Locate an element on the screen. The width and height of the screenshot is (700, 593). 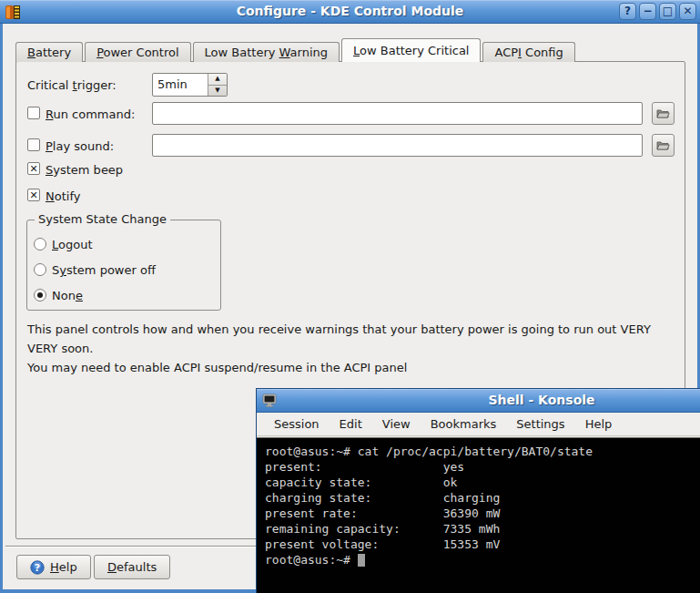
close-button: ✕ is located at coordinates (688, 11).